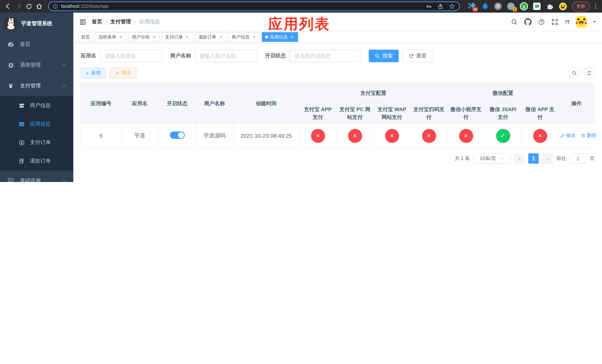  Describe the element at coordinates (466, 113) in the screenshot. I see `col-wx-mini: 微信小程序支付` at that location.